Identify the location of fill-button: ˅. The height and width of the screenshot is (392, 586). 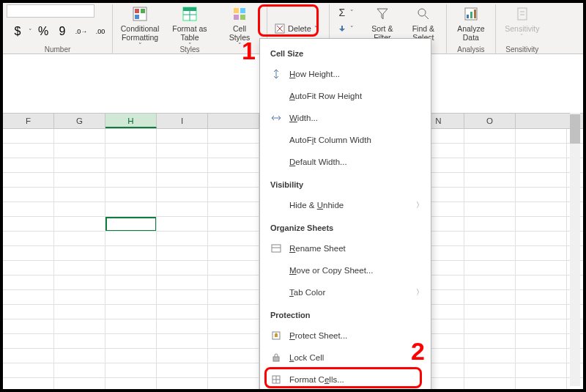
(346, 29).